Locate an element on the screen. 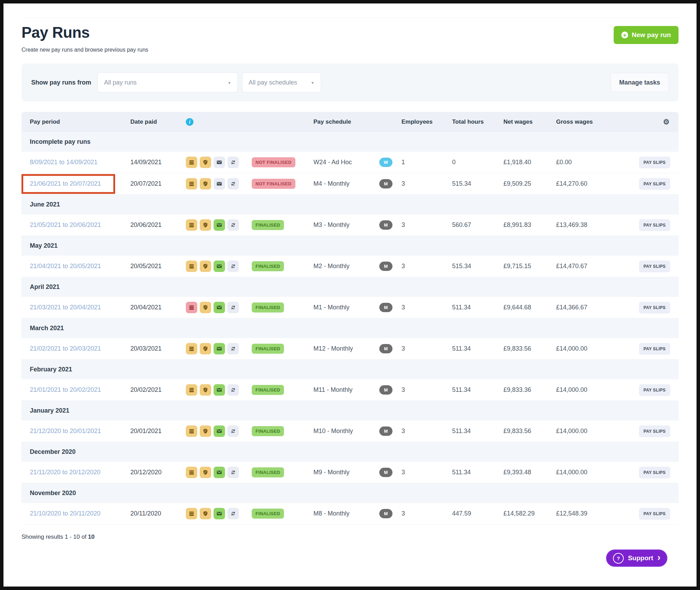  table-row: 21/04/2021 to 20/05/2021 20/05/2021 FINA… is located at coordinates (350, 266).